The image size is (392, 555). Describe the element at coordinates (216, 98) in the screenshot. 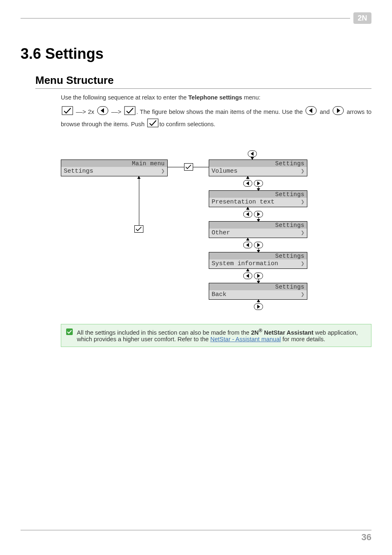

I see `intro-paragraph: Use the following sequence at relax to e…` at that location.